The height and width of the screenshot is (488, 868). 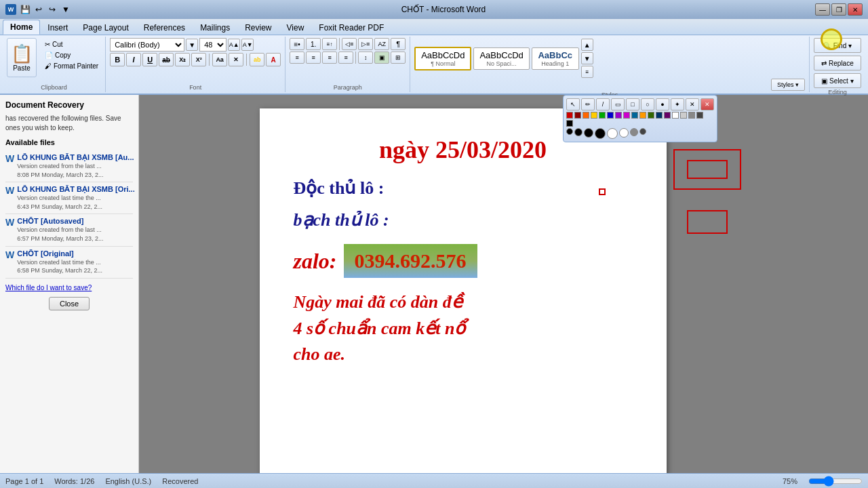 What do you see at coordinates (69, 287) in the screenshot?
I see `recovery-question-link: Which file do I want to save?` at bounding box center [69, 287].